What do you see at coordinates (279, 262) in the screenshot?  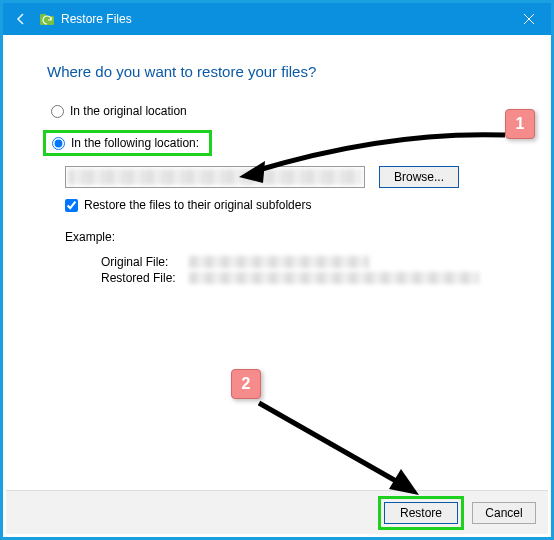 I see `example-original-value-redacted` at bounding box center [279, 262].